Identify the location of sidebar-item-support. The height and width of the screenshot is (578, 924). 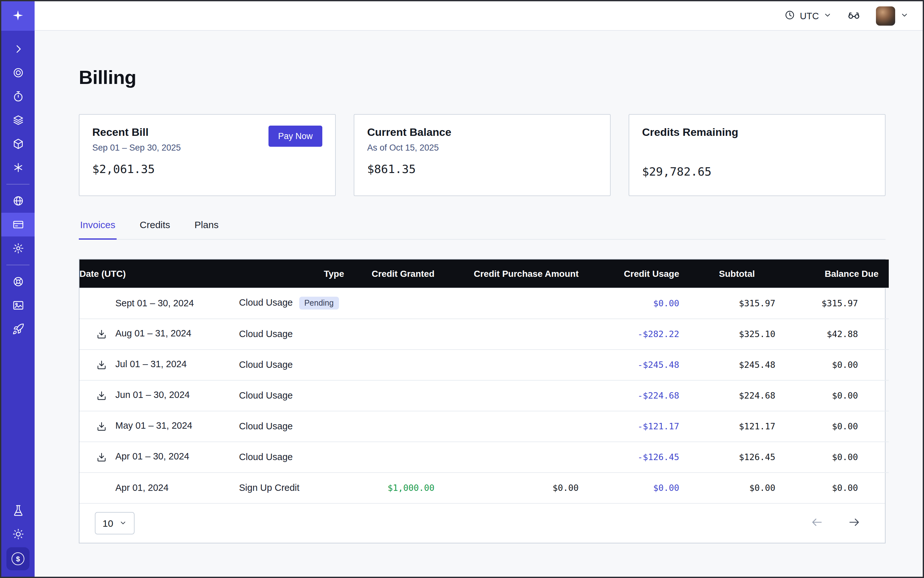
(18, 282).